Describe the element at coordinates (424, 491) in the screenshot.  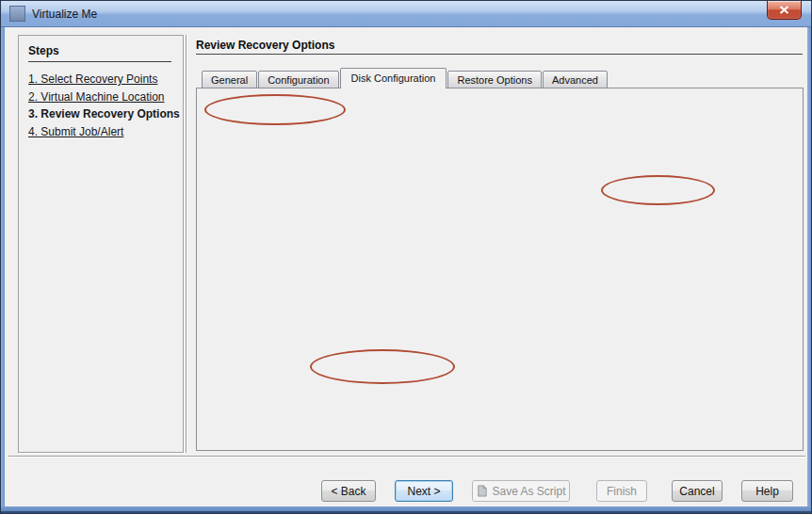
I see `next-button: Next >` at that location.